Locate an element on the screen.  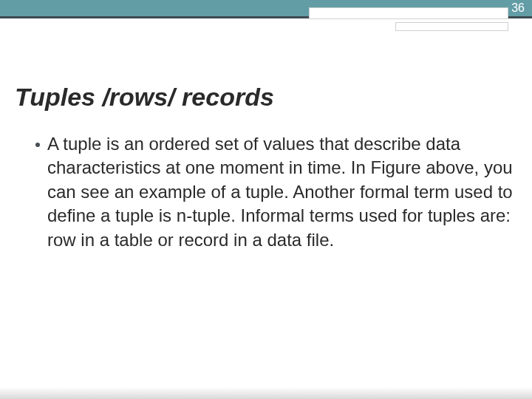
slide-title: Tuples /rows/ records is located at coordinates (266, 98).